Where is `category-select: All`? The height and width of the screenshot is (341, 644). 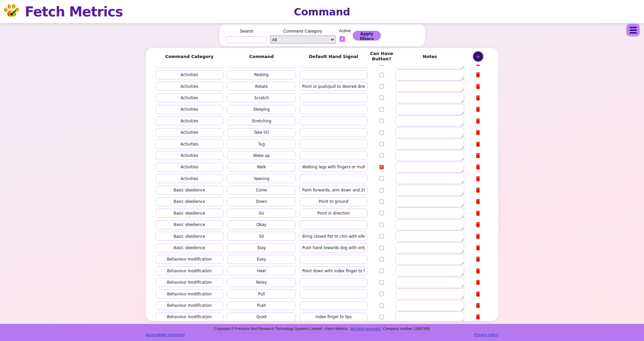
category-select: All is located at coordinates (303, 40).